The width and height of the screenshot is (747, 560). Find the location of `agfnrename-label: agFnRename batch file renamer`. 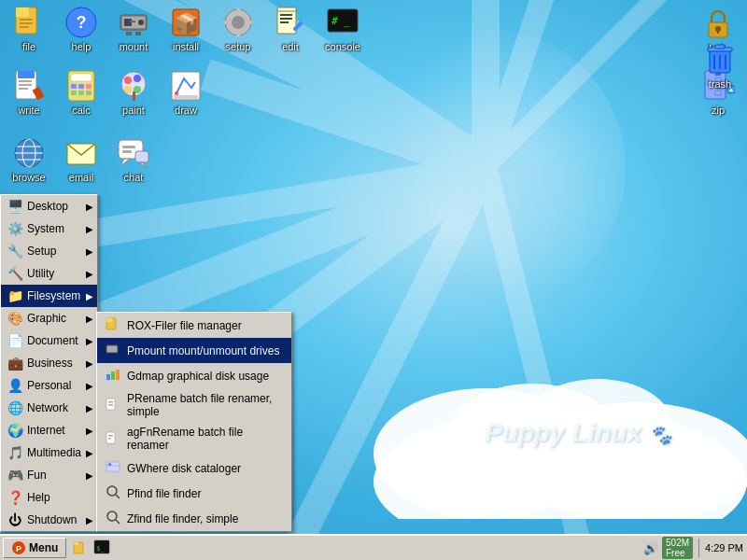

agfnrename-label: agFnRename batch file renamer is located at coordinates (205, 439).